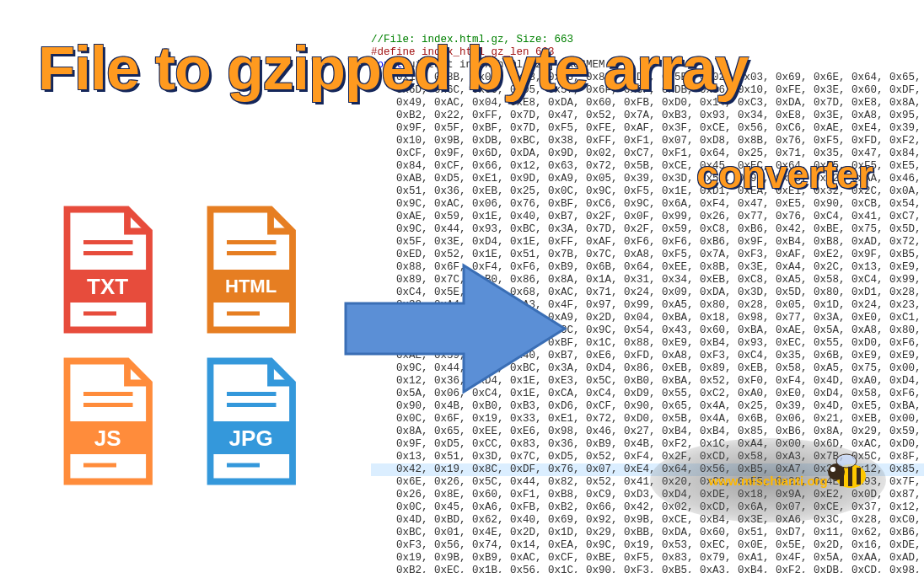 This screenshot has height=573, width=924. What do you see at coordinates (249, 270) in the screenshot?
I see `file-icon-html: HTML` at bounding box center [249, 270].